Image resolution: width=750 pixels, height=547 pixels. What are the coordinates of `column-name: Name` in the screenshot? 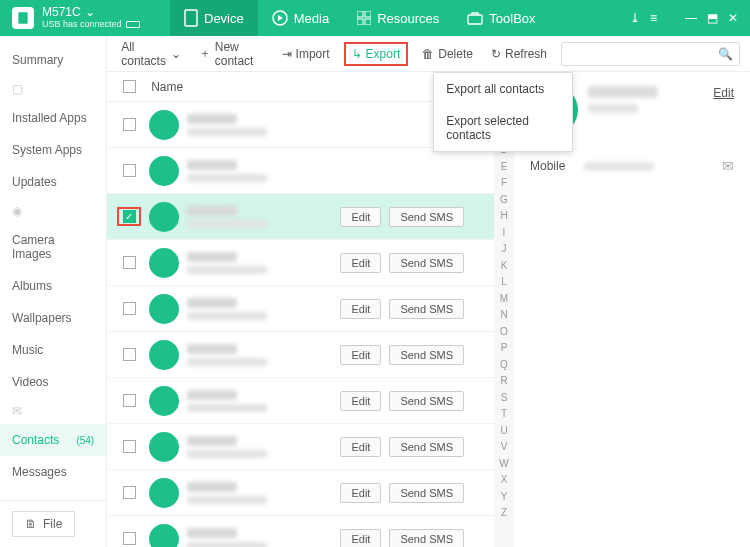 It's located at (167, 87).